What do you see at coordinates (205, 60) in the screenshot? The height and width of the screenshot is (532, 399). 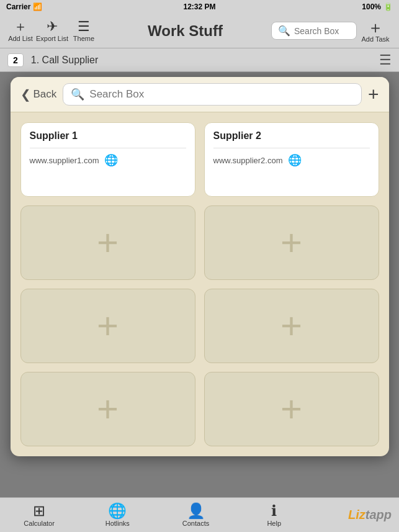 I see `current-task-label: 1. Call Supplier` at bounding box center [205, 60].